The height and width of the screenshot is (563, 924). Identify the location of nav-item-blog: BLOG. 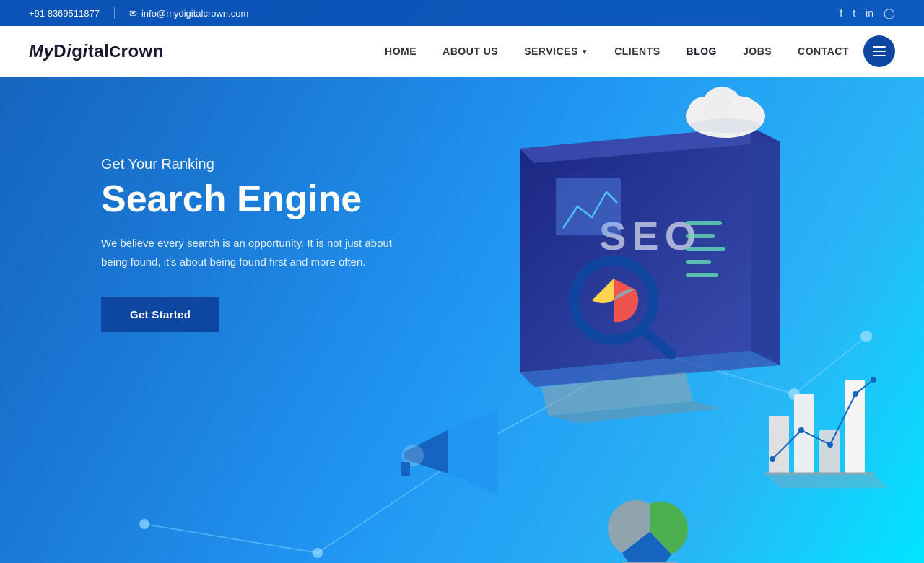
(702, 51).